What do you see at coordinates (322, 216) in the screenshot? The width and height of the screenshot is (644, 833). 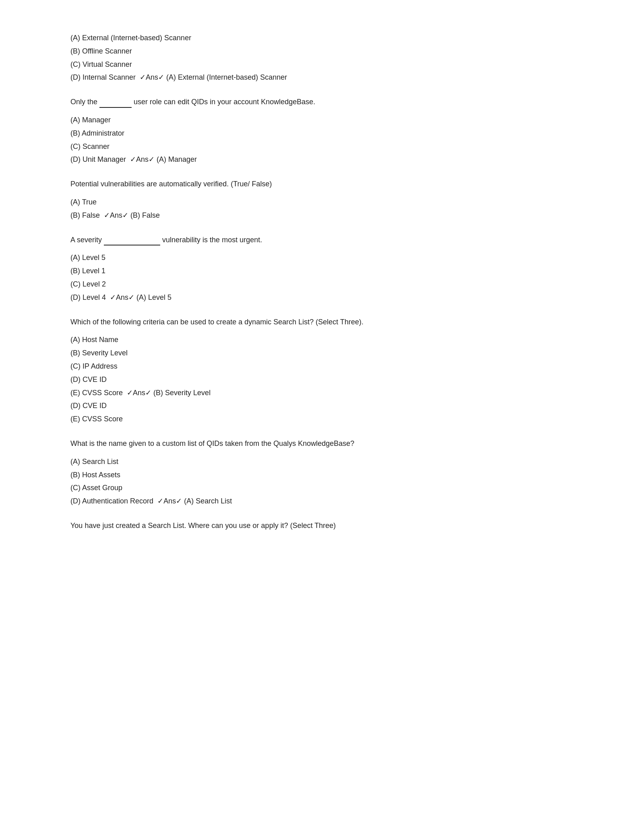 I see `option-3b: (B) False ✓Ans✓ (B) False` at bounding box center [322, 216].